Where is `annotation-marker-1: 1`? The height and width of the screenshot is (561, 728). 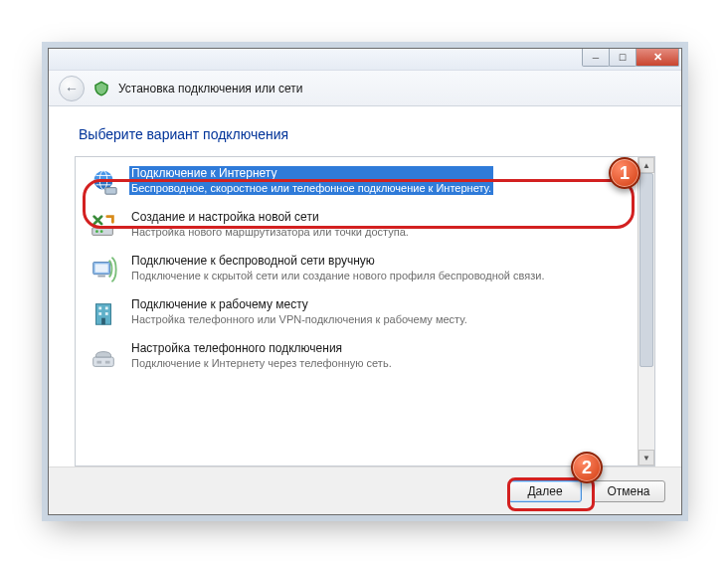
annotation-marker-1: 1 is located at coordinates (625, 173).